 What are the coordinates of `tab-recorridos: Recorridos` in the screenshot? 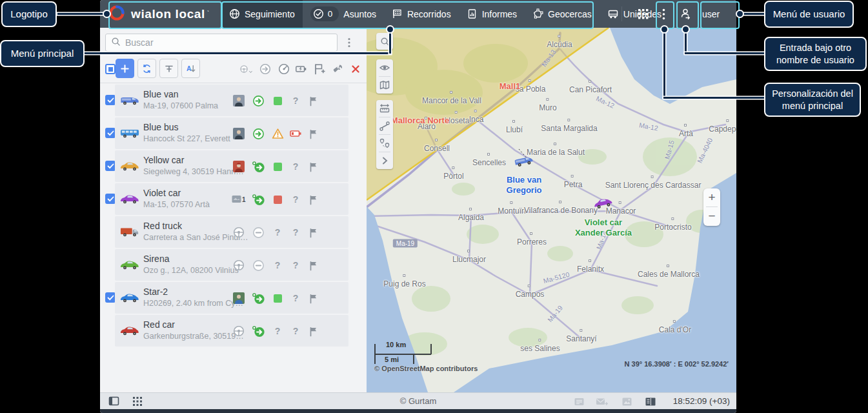 It's located at (421, 14).